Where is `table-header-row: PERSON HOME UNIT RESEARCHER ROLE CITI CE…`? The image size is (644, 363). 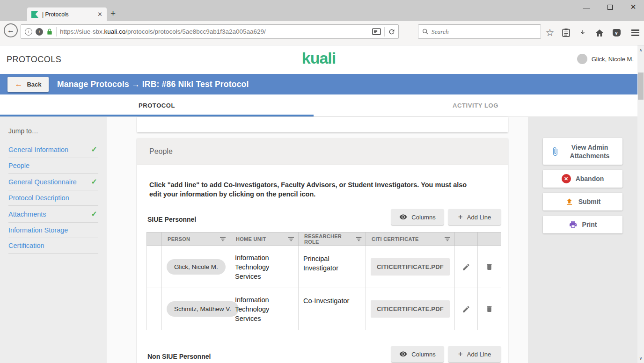
table-header-row: PERSON HOME UNIT RESEARCHER ROLE CITI CE… is located at coordinates (324, 240).